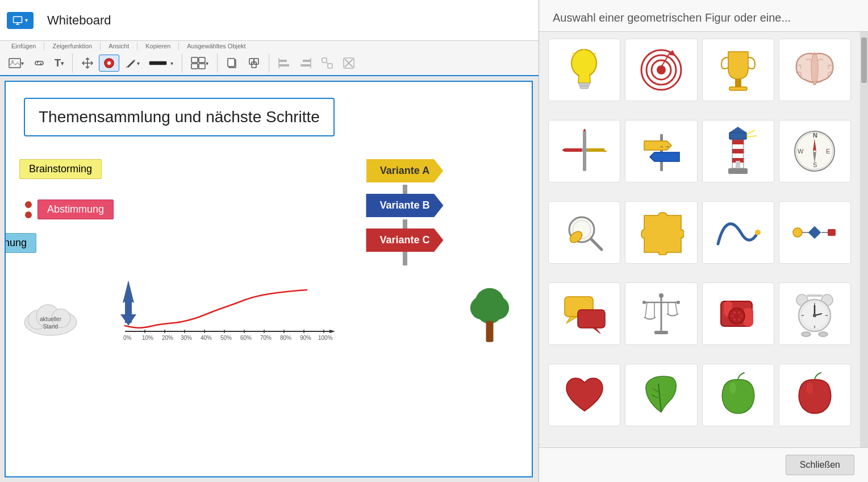  Describe the element at coordinates (109, 63) in the screenshot. I see `pointer-button` at that location.